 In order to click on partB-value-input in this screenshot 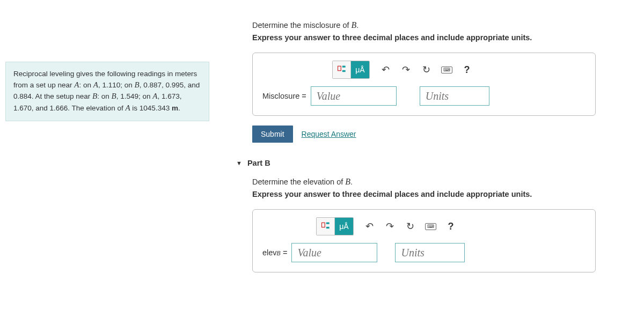, I will do `click(334, 253)`.